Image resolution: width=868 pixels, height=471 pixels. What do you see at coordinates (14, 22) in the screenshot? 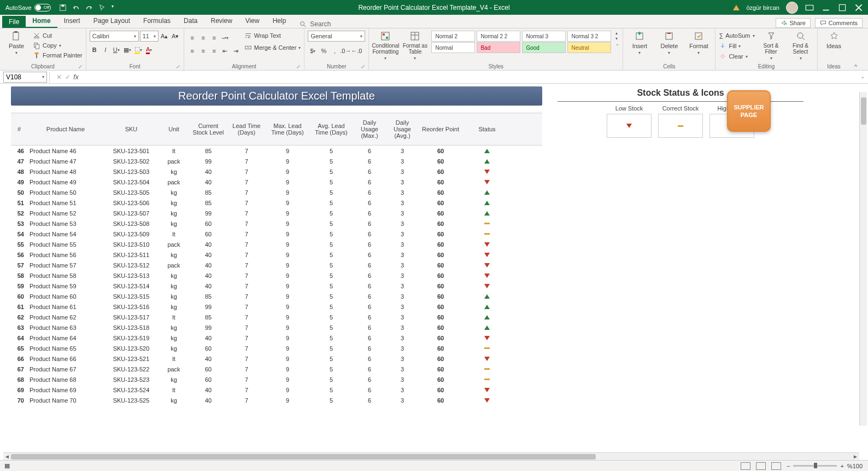
I see `tab-file: File` at bounding box center [14, 22].